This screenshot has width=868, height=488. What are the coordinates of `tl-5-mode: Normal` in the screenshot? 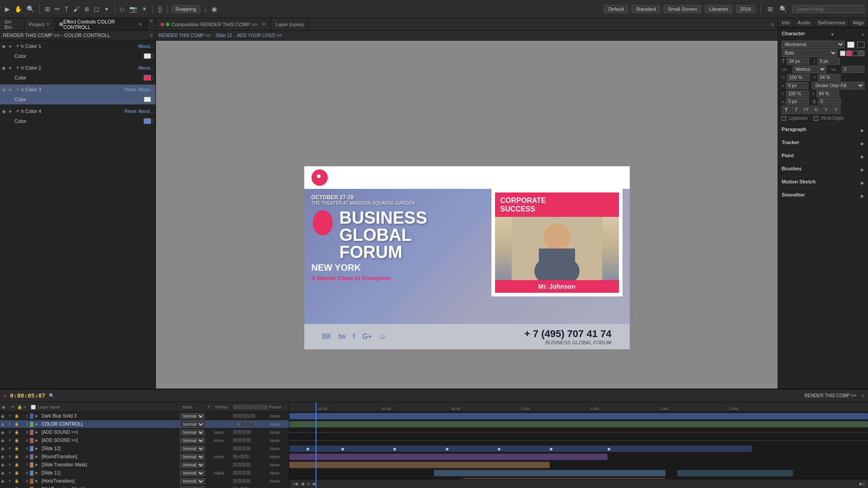 It's located at (193, 449).